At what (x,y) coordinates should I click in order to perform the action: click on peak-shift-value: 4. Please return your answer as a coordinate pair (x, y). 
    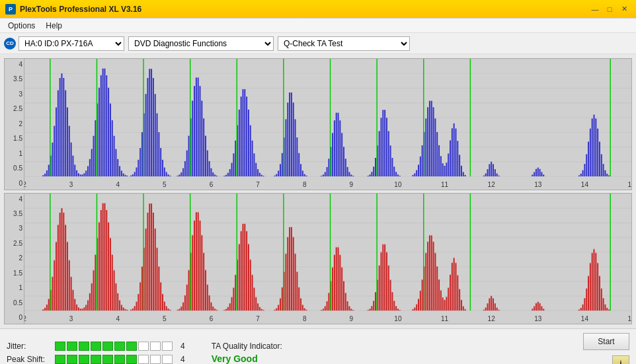
    Looking at the image, I should click on (182, 359).